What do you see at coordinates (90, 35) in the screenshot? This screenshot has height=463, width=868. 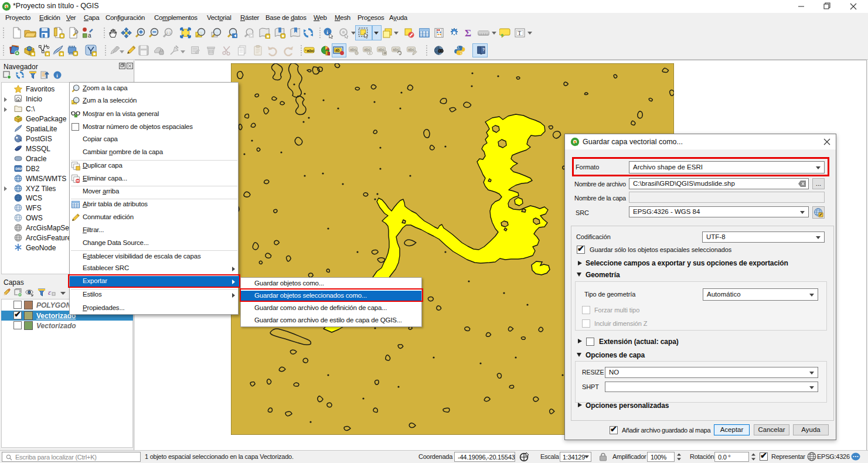 I see `svg-text: a` at bounding box center [90, 35].